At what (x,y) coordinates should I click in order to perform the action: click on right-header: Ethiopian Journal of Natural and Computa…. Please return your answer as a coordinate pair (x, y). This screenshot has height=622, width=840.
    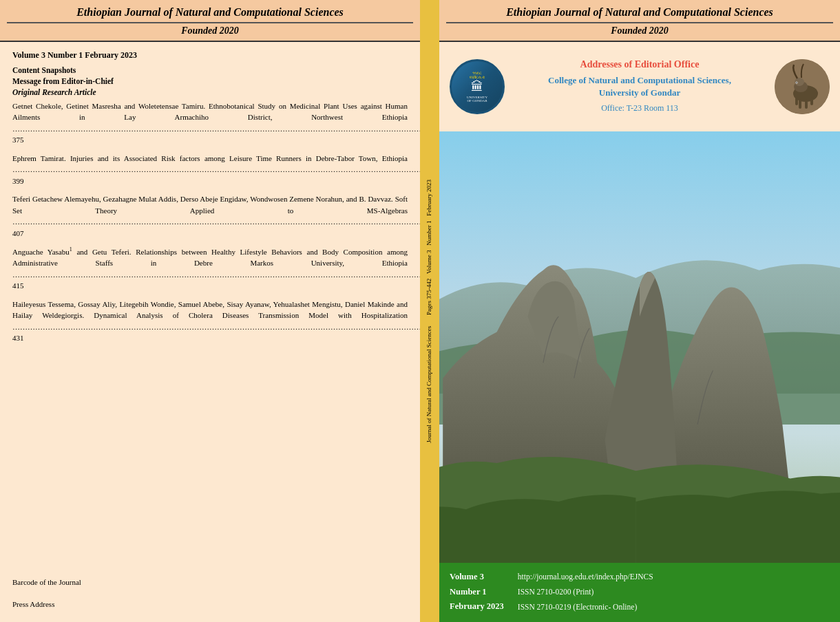
    Looking at the image, I should click on (640, 21).